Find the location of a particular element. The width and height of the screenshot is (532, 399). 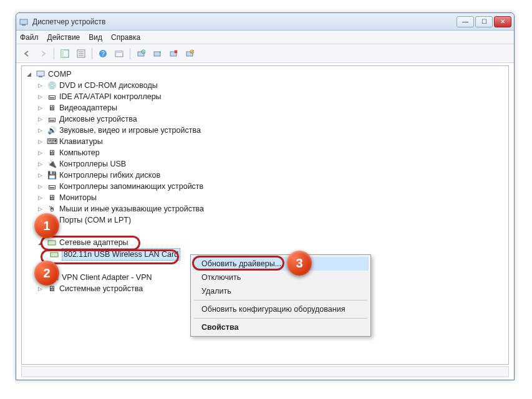

device-label: VPN Client Adapter - VPN is located at coordinates (107, 277).